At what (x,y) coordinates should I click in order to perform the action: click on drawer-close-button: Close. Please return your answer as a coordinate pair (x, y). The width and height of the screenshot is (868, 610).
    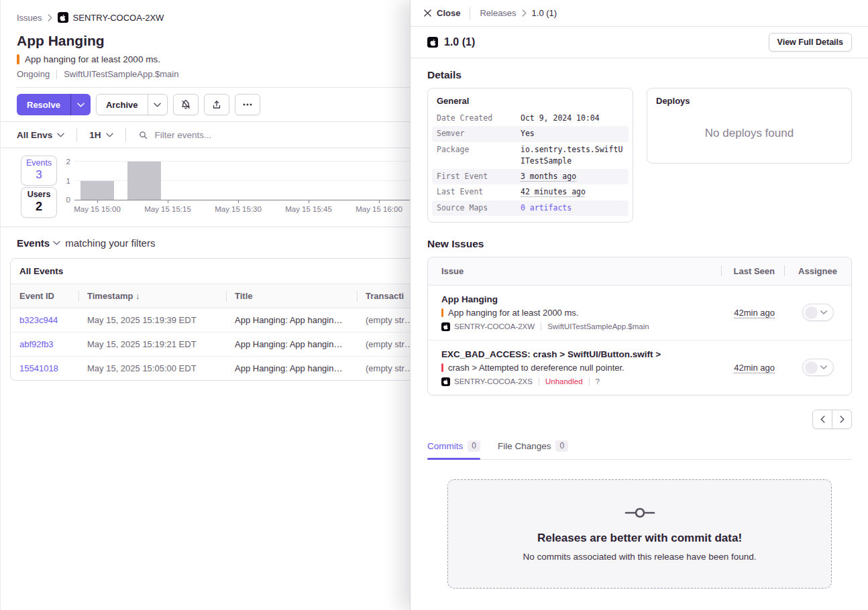
    Looking at the image, I should click on (442, 13).